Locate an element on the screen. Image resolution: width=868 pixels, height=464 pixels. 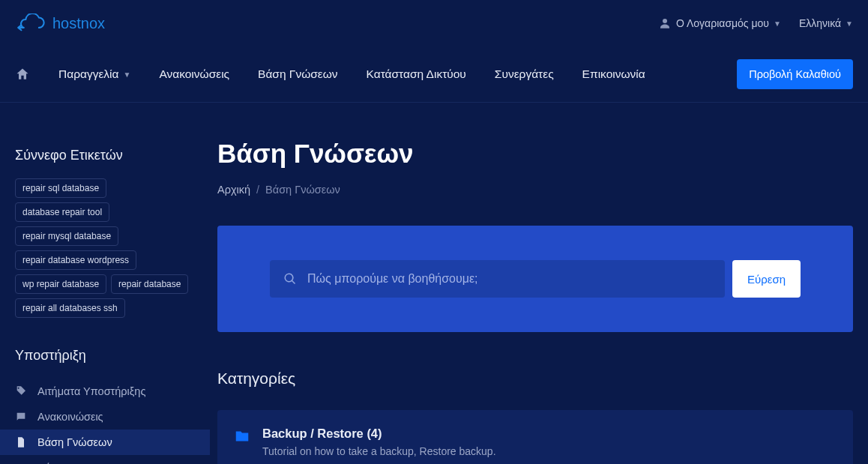
tag-icon is located at coordinates (21, 391).